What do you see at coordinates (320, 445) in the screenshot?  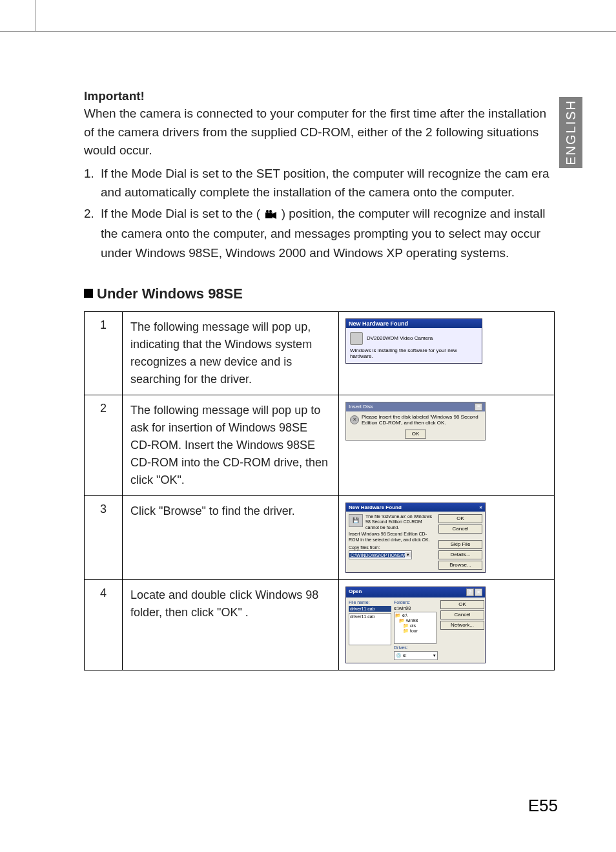 I see `table-row: 2 The following message will pop up to a…` at bounding box center [320, 445].